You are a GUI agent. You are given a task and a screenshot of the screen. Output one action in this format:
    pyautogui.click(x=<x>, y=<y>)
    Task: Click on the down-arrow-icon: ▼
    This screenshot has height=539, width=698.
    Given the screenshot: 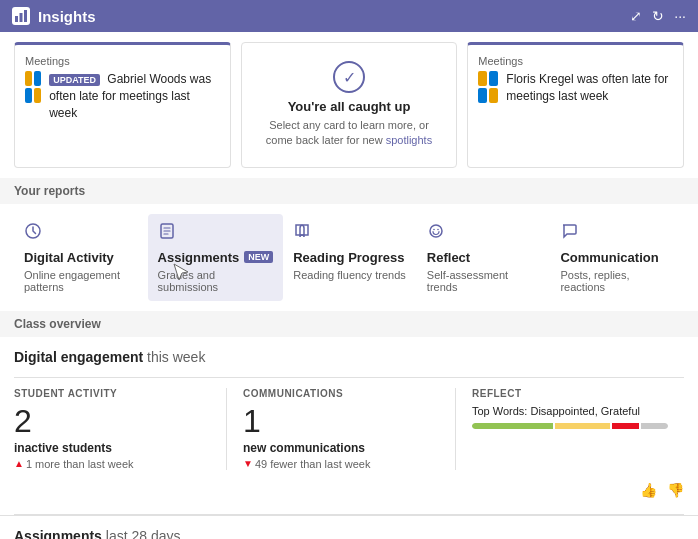 What is the action you would take?
    pyautogui.click(x=248, y=464)
    